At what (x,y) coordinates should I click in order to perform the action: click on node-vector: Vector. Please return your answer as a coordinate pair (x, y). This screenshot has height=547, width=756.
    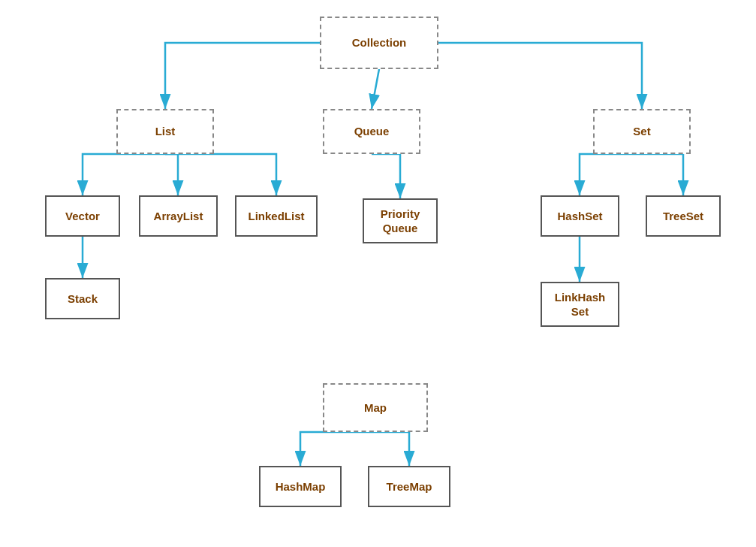
    Looking at the image, I should click on (83, 216).